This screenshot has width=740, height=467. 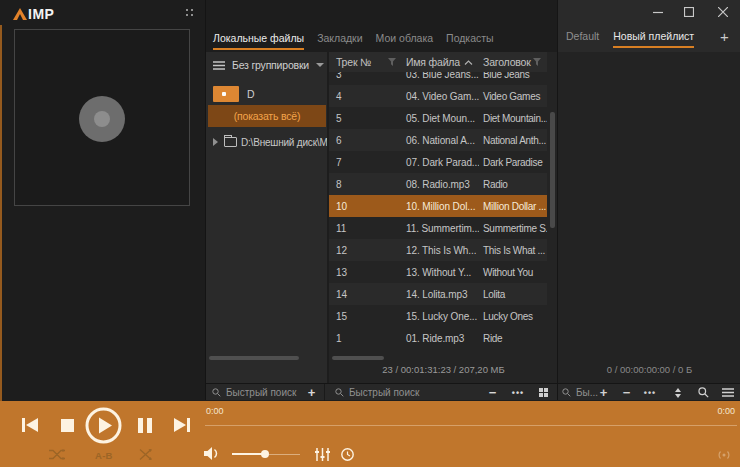 I want to click on chevron-down-icon, so click(x=320, y=65).